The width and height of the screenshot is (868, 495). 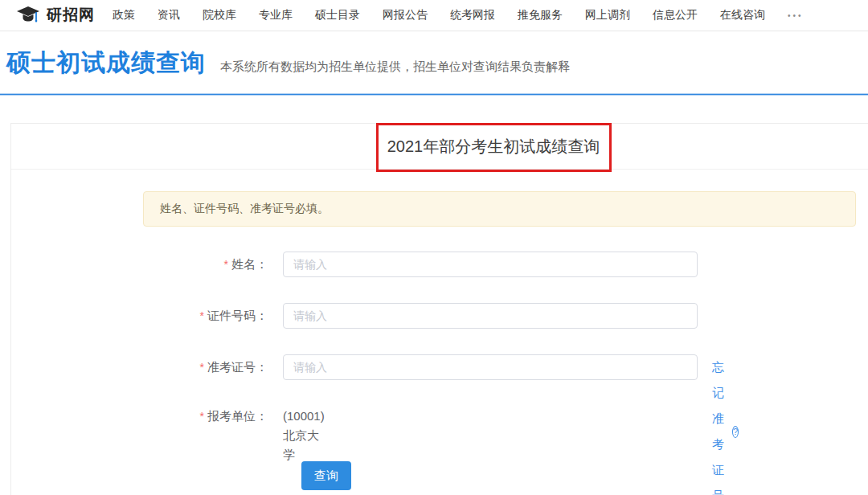 What do you see at coordinates (405, 15) in the screenshot?
I see `nav-item-registration-notice: 网报公告` at bounding box center [405, 15].